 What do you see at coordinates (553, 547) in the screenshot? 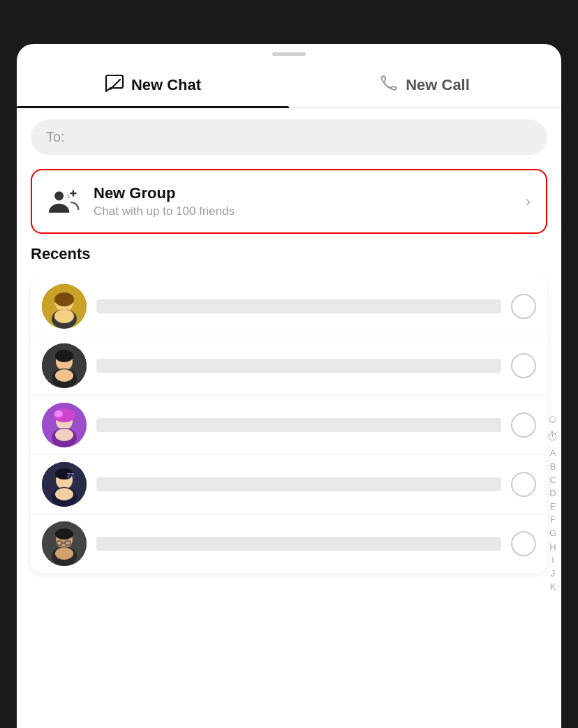
I see `alpha-h: H` at bounding box center [553, 547].